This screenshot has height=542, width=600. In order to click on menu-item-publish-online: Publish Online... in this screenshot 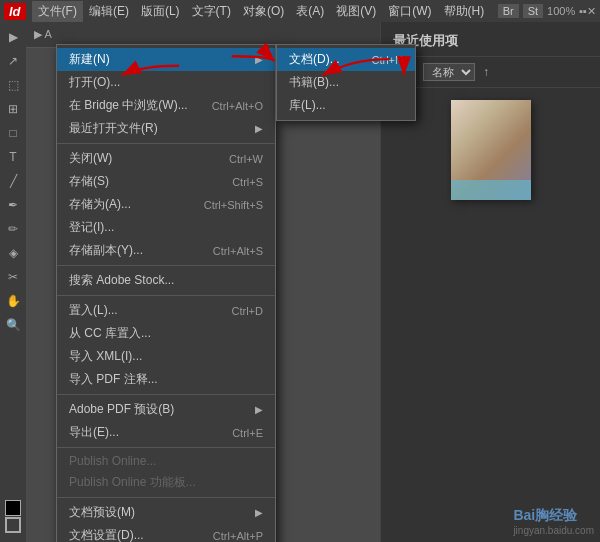, I will do `click(166, 461)`.